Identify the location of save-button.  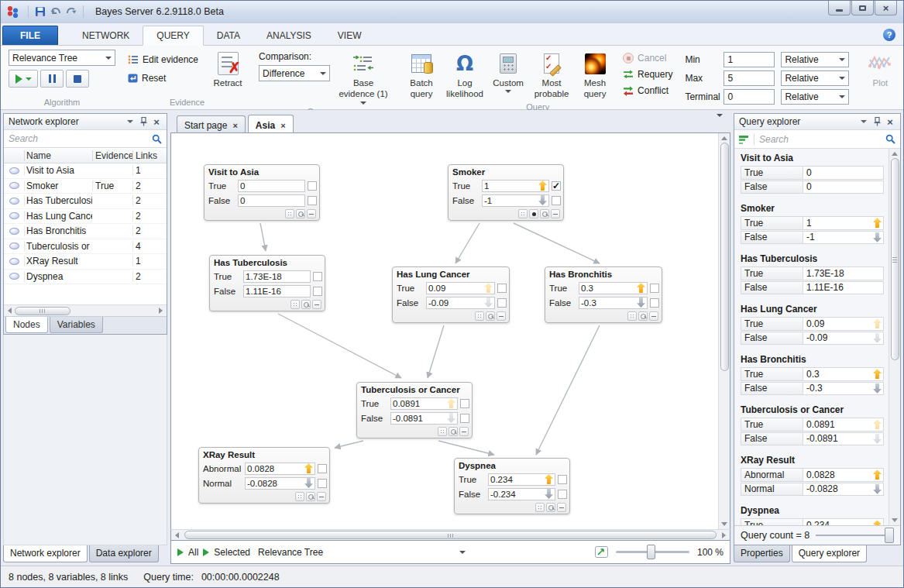
(40, 12).